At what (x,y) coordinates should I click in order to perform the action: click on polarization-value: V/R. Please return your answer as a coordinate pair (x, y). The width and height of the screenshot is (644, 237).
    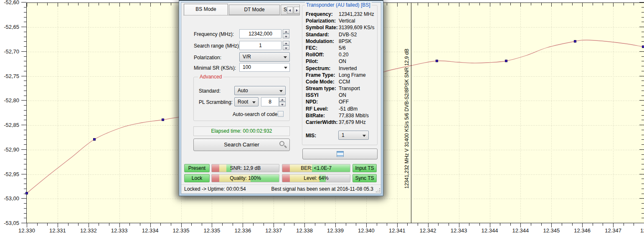
    Looking at the image, I should click on (247, 57).